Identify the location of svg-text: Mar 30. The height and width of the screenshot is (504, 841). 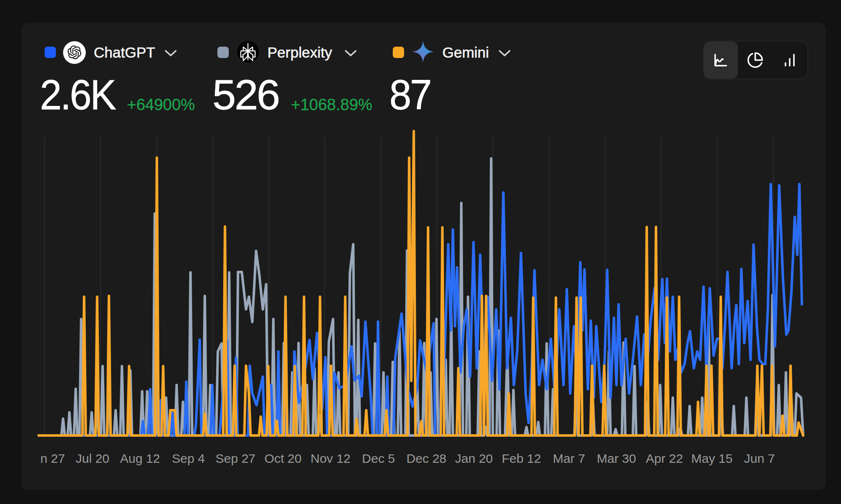
(616, 458).